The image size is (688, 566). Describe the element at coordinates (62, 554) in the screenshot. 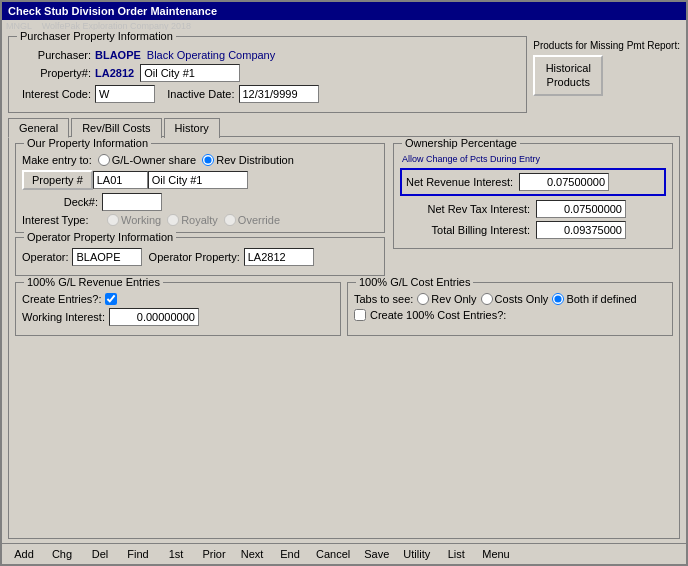

I see `chg-button: Chg` at that location.